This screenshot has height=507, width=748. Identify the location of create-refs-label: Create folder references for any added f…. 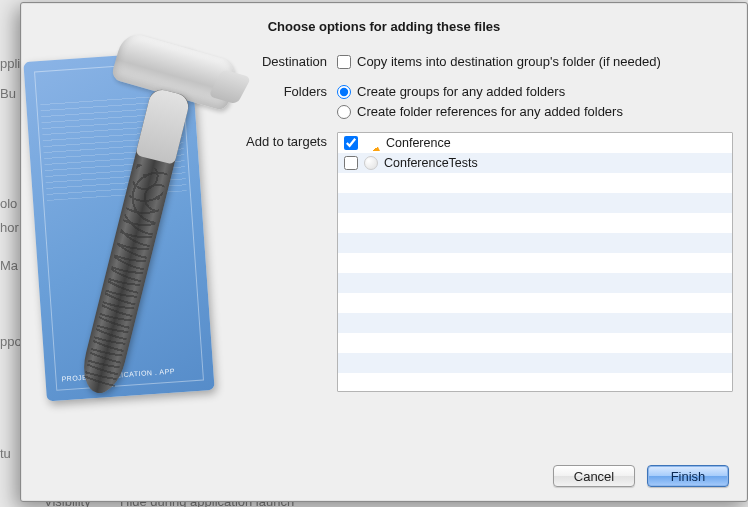
(490, 112).